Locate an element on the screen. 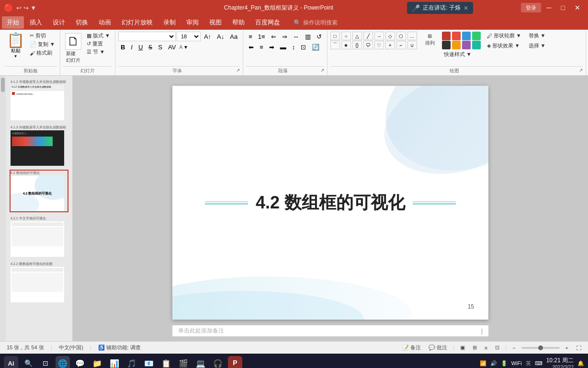  font-name-select is located at coordinates (147, 36).